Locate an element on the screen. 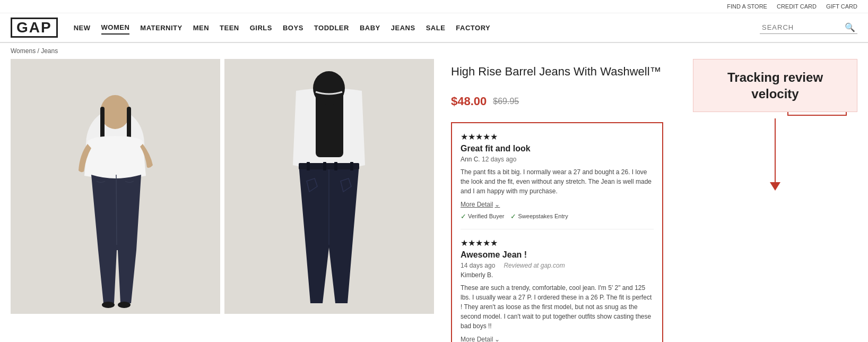 The height and width of the screenshot is (342, 868). price-sale: $48.00 is located at coordinates (469, 101).